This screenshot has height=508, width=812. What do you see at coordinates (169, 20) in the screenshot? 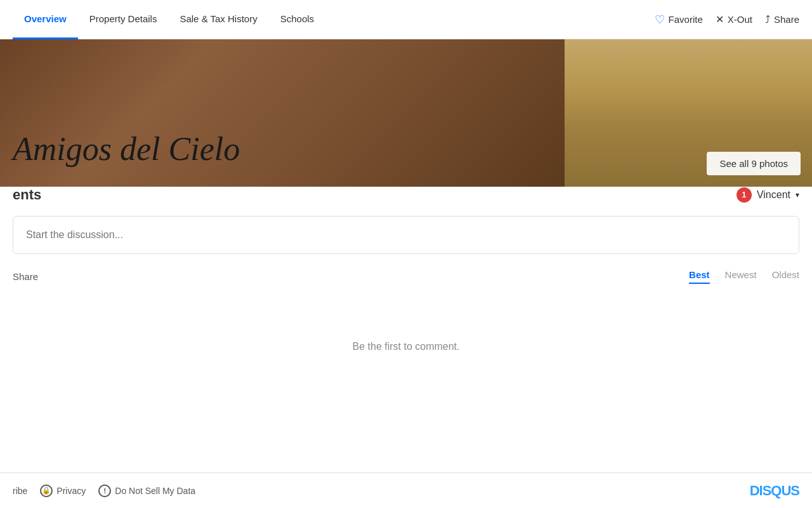
I see `nav-links: Overview Property Details Sale & Tax His…` at bounding box center [169, 20].